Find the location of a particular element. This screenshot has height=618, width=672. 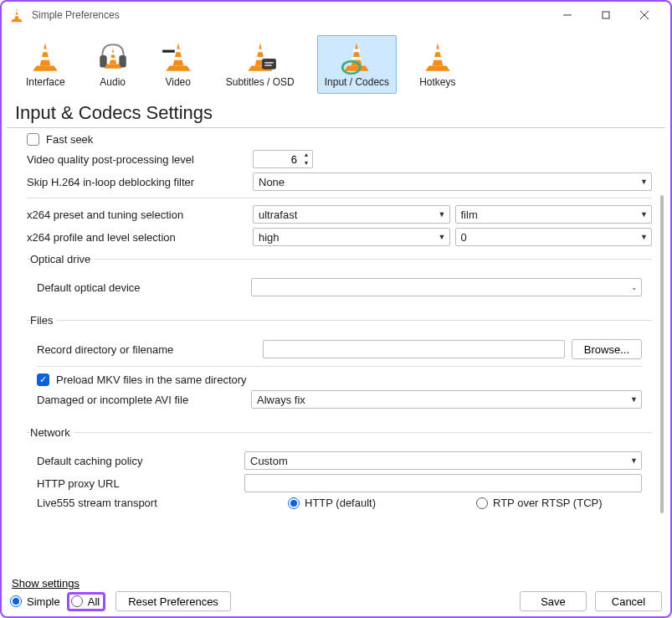

x264-profile-value: high is located at coordinates (269, 238).